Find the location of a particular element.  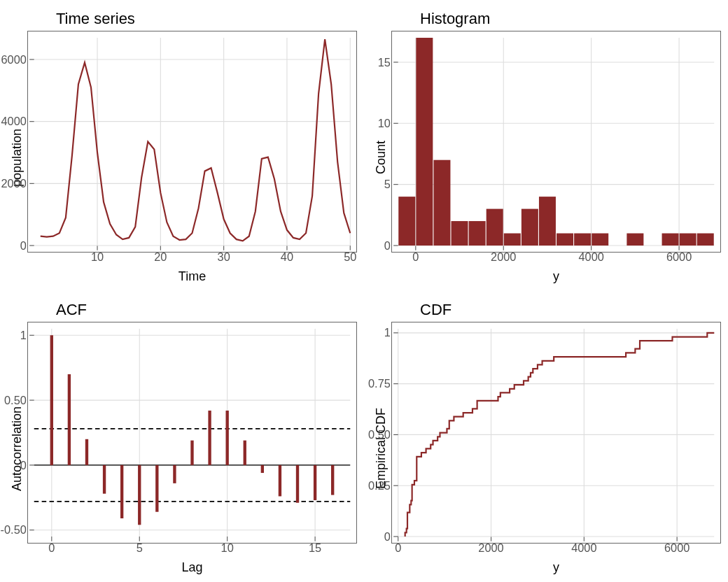

svg-text: 40 is located at coordinates (287, 257).